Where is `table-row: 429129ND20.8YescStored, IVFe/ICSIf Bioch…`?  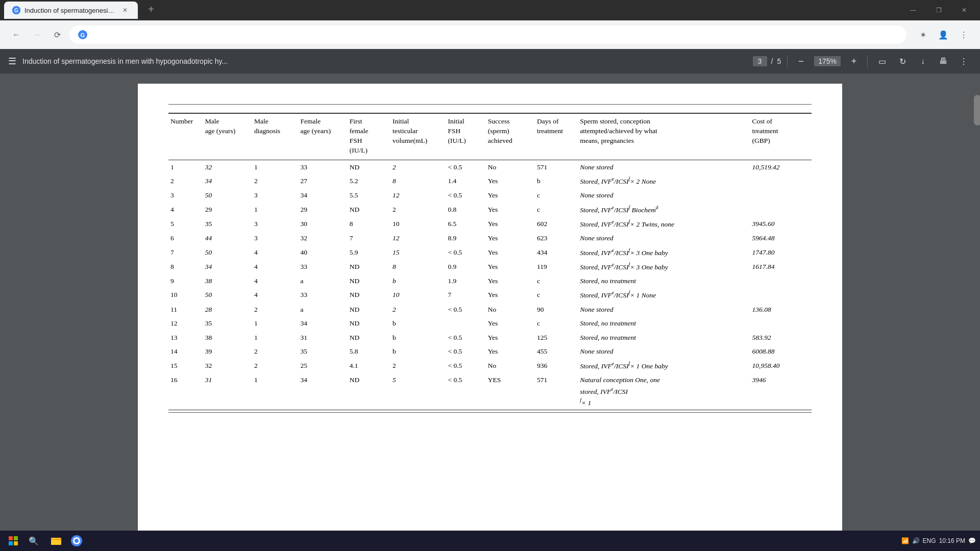
table-row: 429129ND20.8YescStored, IVFe/ICSIf Bioch… is located at coordinates (490, 210).